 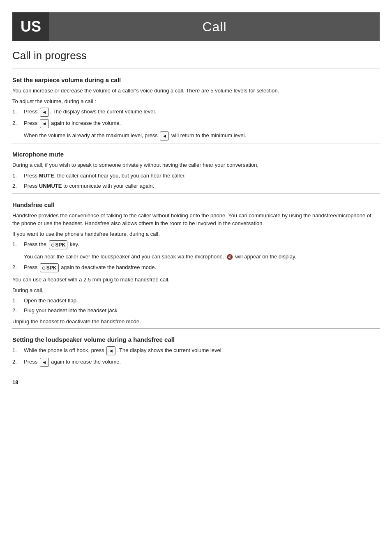 What do you see at coordinates (71, 311) in the screenshot?
I see `headset-step-2-text: Plug your headset into the headset jack.` at bounding box center [71, 311].